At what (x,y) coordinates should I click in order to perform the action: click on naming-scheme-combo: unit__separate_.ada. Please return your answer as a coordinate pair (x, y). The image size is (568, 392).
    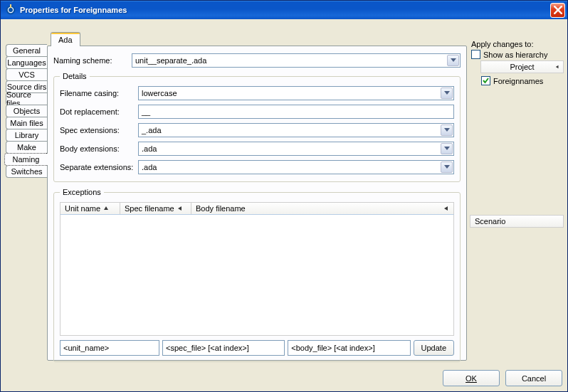
    Looking at the image, I should click on (296, 60).